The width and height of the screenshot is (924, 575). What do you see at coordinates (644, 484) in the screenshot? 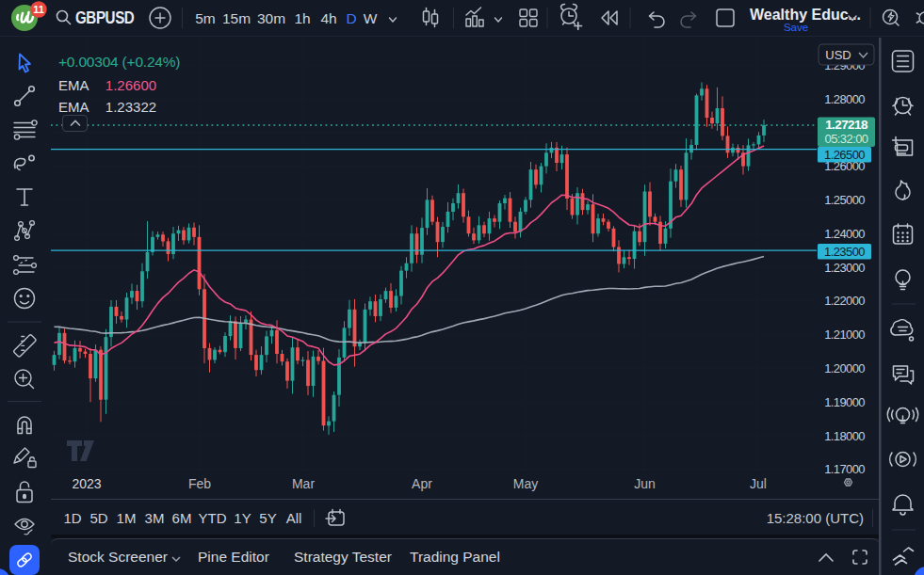
I see `svg-text: Jun` at bounding box center [644, 484].